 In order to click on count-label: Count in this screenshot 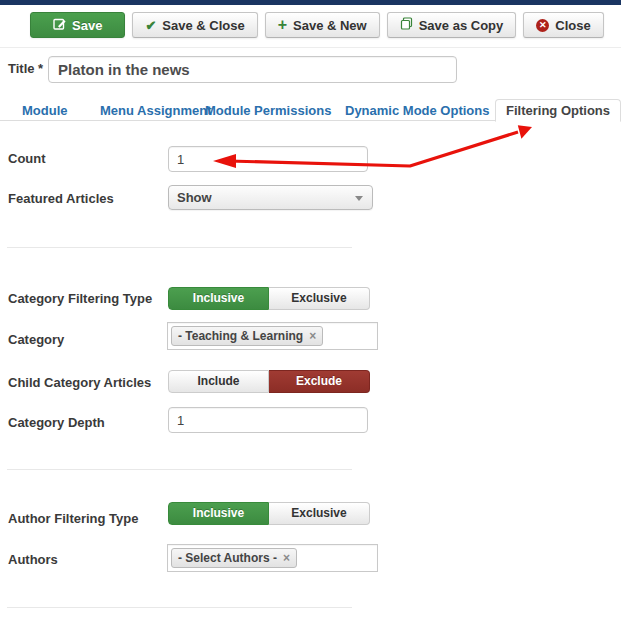, I will do `click(27, 158)`.